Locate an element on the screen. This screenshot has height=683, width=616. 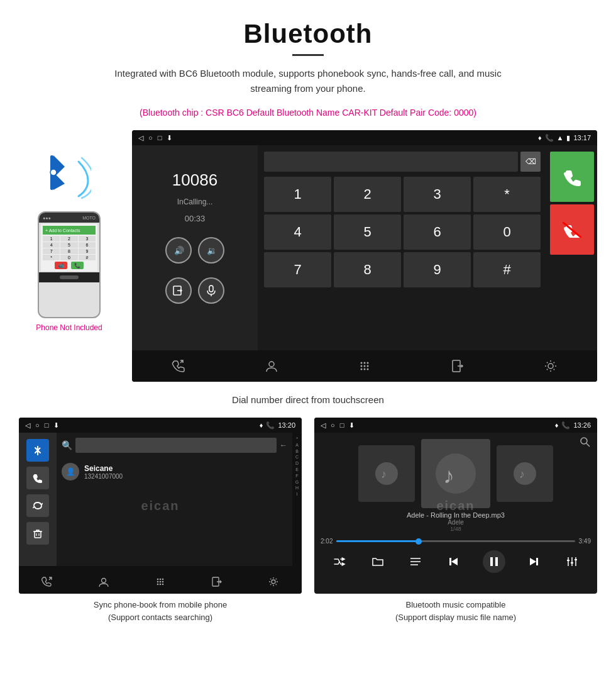
phonebook-search-input is located at coordinates (176, 445).